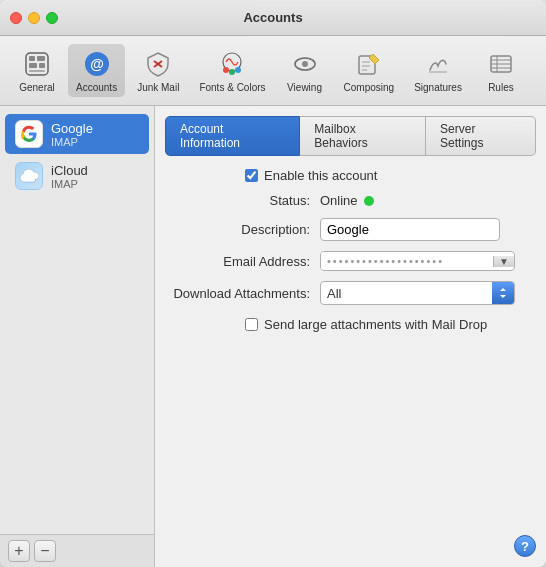  Describe the element at coordinates (339, 200) in the screenshot. I see `status-text: Online` at that location.